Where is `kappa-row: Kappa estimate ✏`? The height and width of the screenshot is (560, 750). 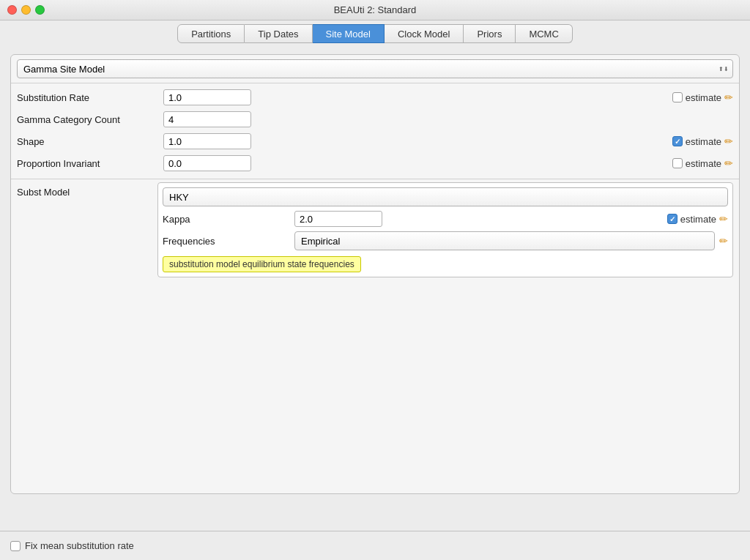
kappa-row: Kappa estimate ✏ is located at coordinates (445, 219).